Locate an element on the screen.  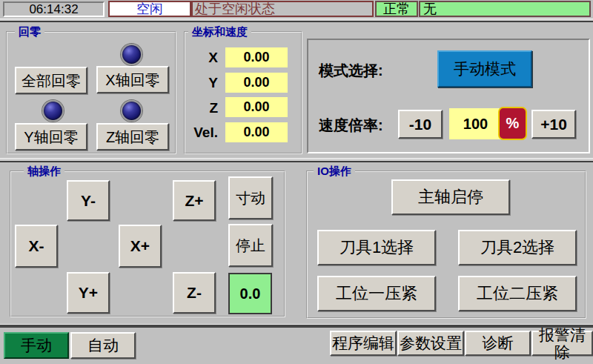
z-minus-label: Z- is located at coordinates (194, 292).